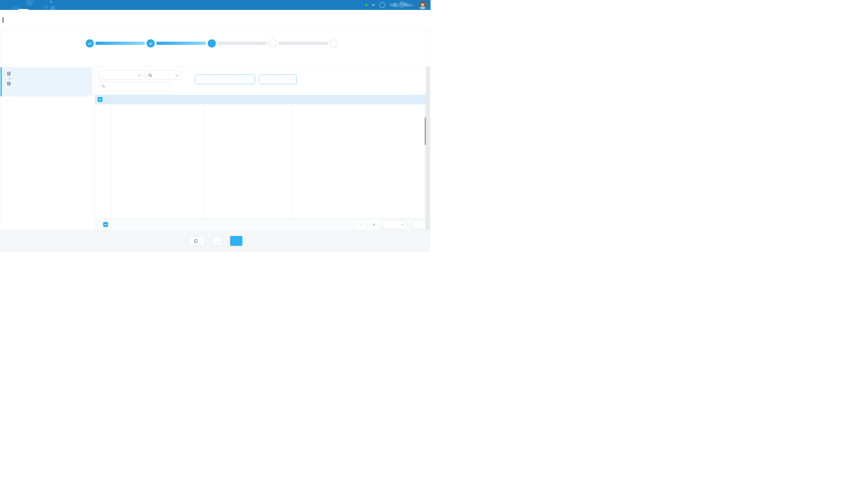  Describe the element at coordinates (361, 224) in the screenshot. I see `pagination-prev-button: ‹` at that location.